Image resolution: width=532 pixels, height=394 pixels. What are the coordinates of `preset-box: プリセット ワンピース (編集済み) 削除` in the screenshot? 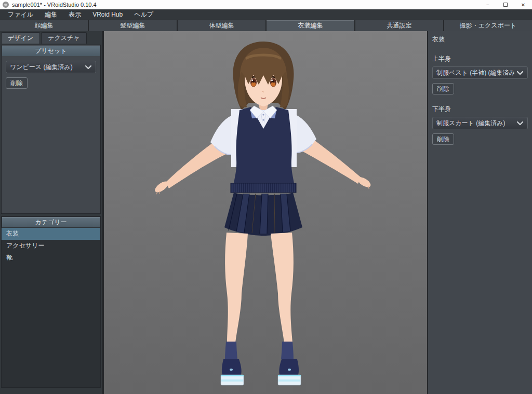 It's located at (51, 129).